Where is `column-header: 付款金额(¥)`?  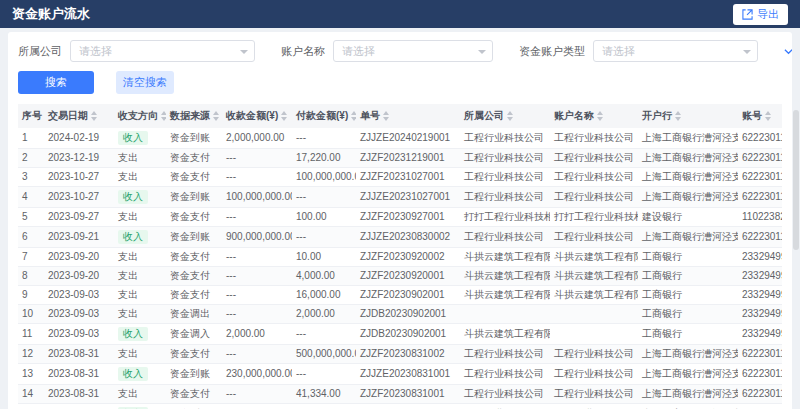
column-header: 付款金额(¥) is located at coordinates (324, 116).